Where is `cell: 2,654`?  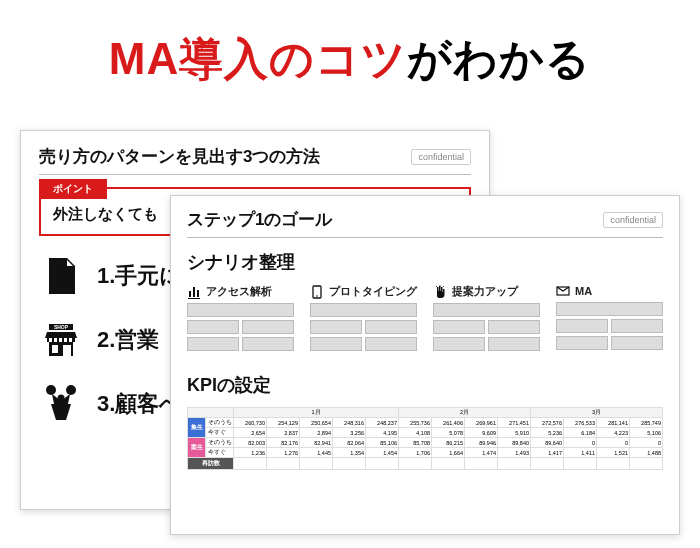 cell: 2,654 is located at coordinates (250, 433).